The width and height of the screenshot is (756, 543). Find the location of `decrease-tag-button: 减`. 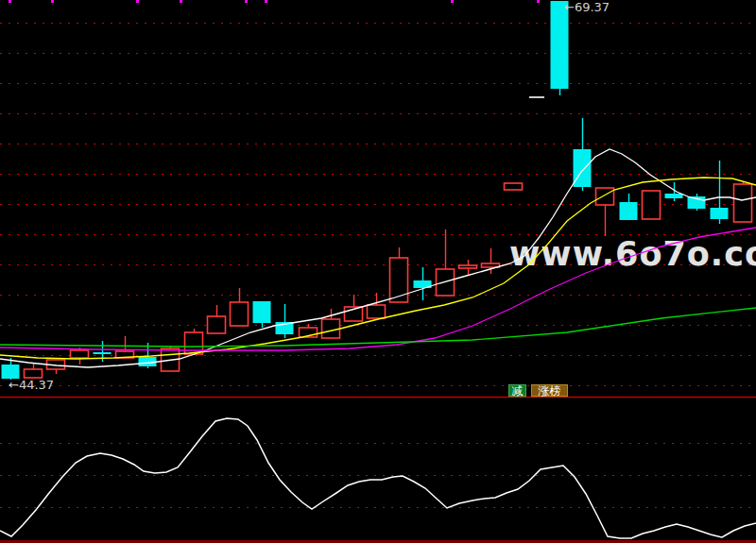

decrease-tag-button: 减 is located at coordinates (518, 391).